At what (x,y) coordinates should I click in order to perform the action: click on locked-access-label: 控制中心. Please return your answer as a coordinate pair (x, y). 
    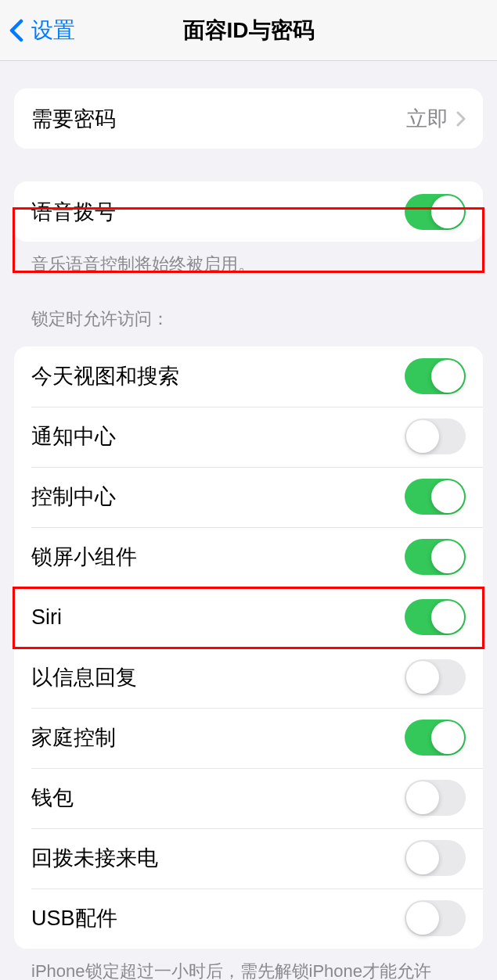
    Looking at the image, I should click on (218, 497).